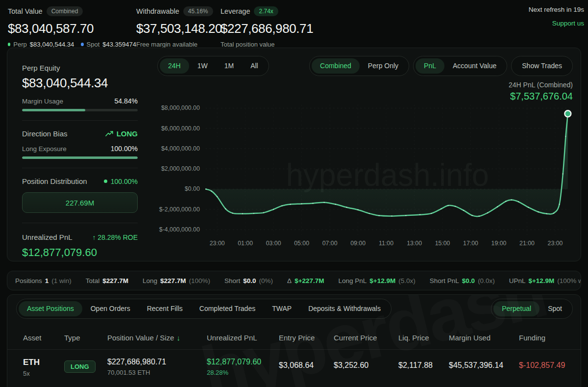 This screenshot has width=588, height=387. What do you see at coordinates (227, 309) in the screenshot?
I see `tab-completed-trades: Completed Trades` at bounding box center [227, 309].